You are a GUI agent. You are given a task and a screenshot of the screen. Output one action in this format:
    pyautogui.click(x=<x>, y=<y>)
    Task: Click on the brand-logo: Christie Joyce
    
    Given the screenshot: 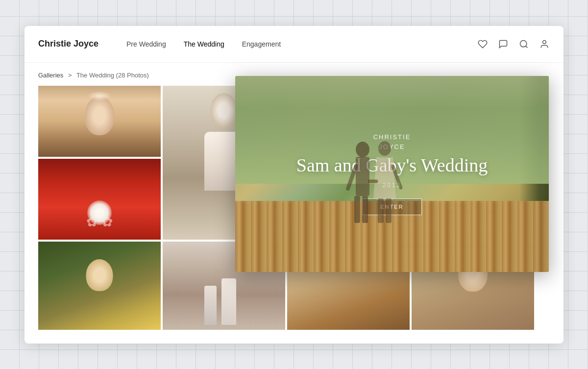 What is the action you would take?
    pyautogui.click(x=77, y=44)
    